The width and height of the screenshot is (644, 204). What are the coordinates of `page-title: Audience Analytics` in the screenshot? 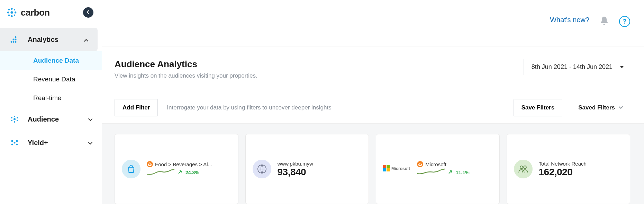 It's located at (186, 64).